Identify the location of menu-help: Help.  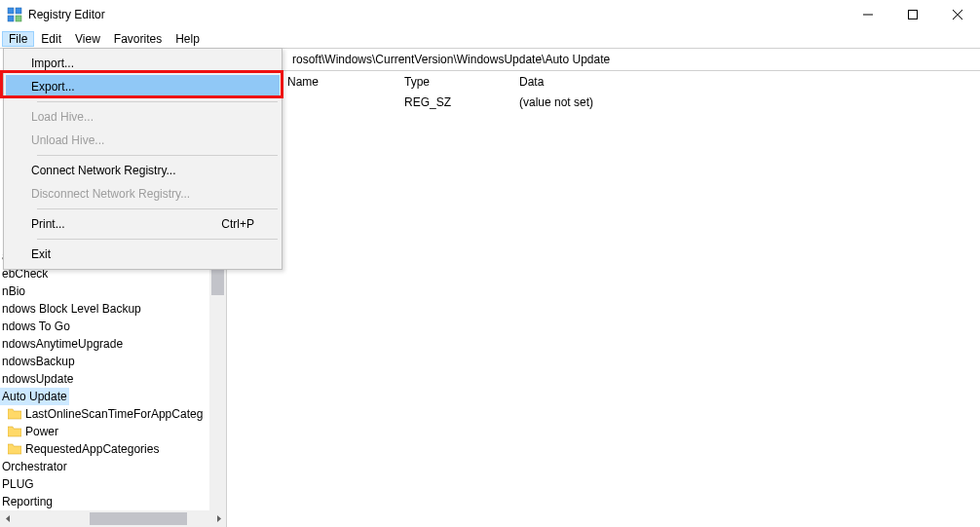
(187, 39).